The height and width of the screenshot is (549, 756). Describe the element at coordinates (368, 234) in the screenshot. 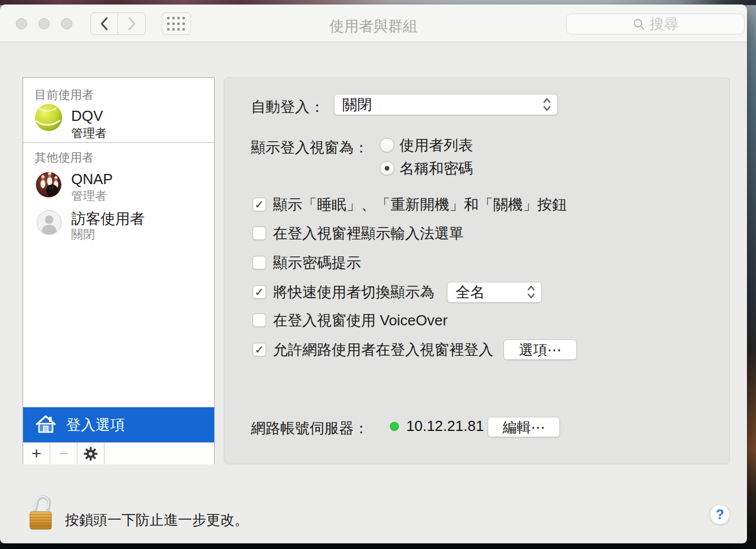

I see `checkbox-label: 在登入視窗裡顯示輸入法選單` at that location.